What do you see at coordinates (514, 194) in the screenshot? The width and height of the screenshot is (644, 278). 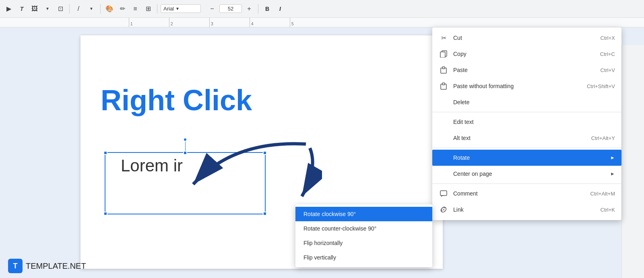 I see `comment-label: Comment` at bounding box center [514, 194].